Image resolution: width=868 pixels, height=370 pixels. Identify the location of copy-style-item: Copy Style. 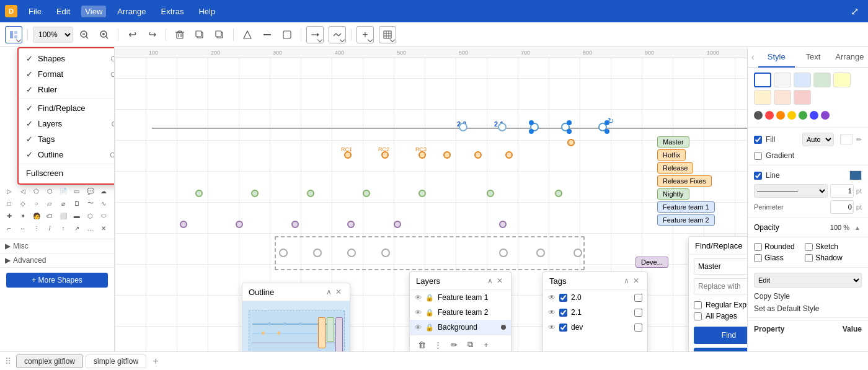
(808, 296).